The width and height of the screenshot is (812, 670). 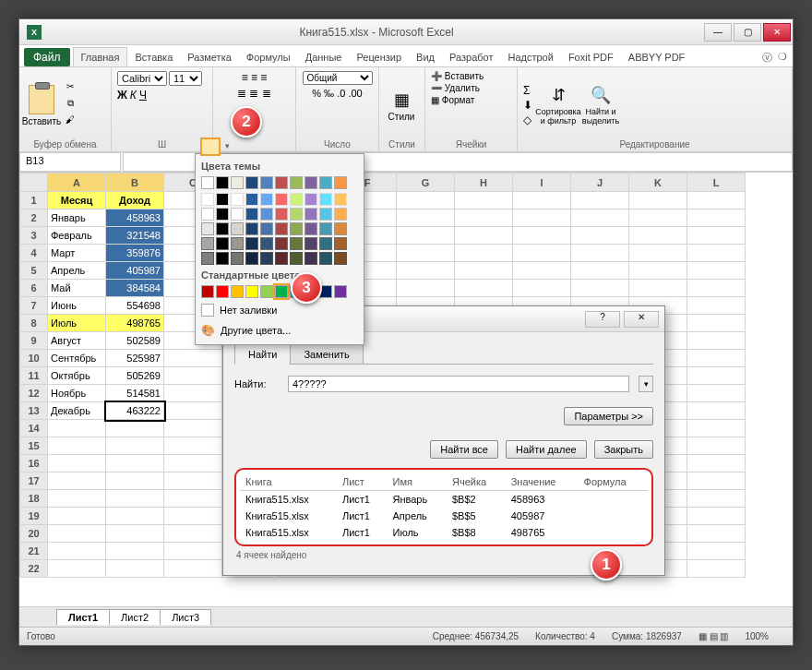 What do you see at coordinates (600, 183) in the screenshot?
I see `col-header-J: J` at bounding box center [600, 183].